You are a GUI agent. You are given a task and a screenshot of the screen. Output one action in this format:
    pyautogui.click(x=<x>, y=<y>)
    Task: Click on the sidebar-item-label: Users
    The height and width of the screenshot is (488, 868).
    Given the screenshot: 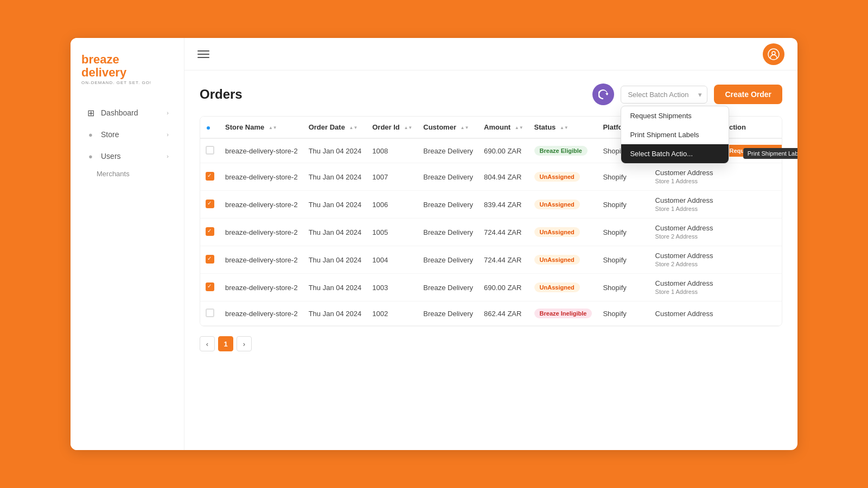 What is the action you would take?
    pyautogui.click(x=111, y=156)
    